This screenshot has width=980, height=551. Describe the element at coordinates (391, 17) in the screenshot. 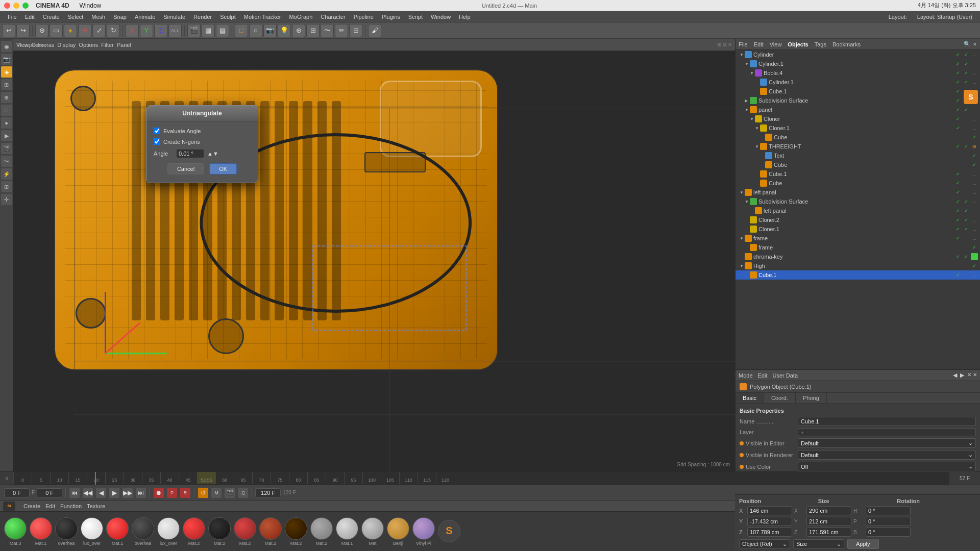

I see `menu-plugins: Plugins` at that location.